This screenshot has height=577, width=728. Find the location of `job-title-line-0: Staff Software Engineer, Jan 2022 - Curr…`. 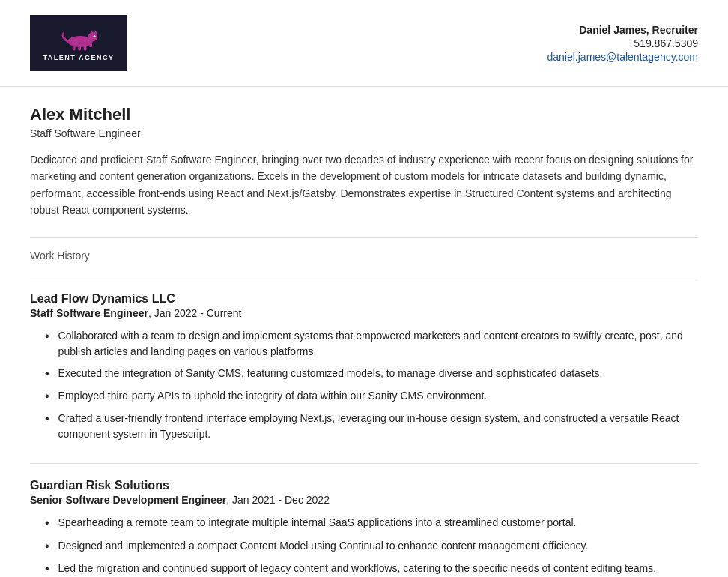

job-title-line-0: Staff Software Engineer, Jan 2022 - Curr… is located at coordinates (364, 313).